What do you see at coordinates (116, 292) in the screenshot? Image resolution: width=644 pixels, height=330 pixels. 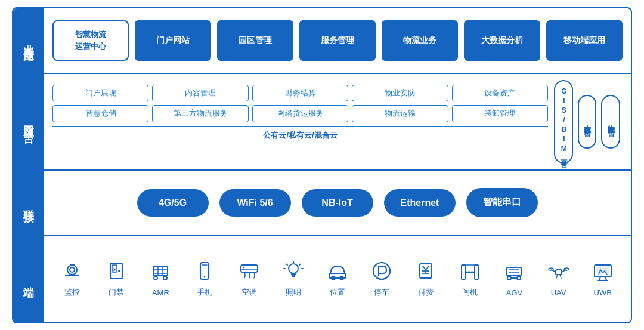 I see `door-label: 门禁` at bounding box center [116, 292].